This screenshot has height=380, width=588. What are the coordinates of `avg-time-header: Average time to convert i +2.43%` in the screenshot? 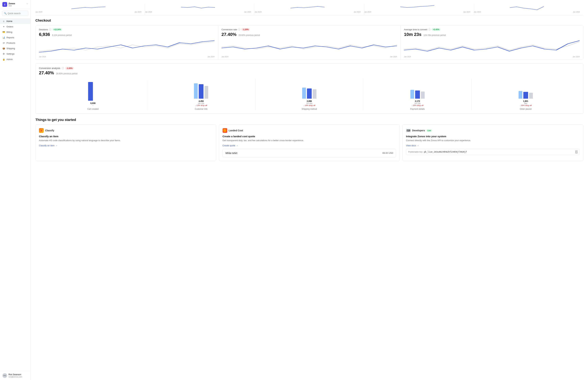 It's located at (492, 30).